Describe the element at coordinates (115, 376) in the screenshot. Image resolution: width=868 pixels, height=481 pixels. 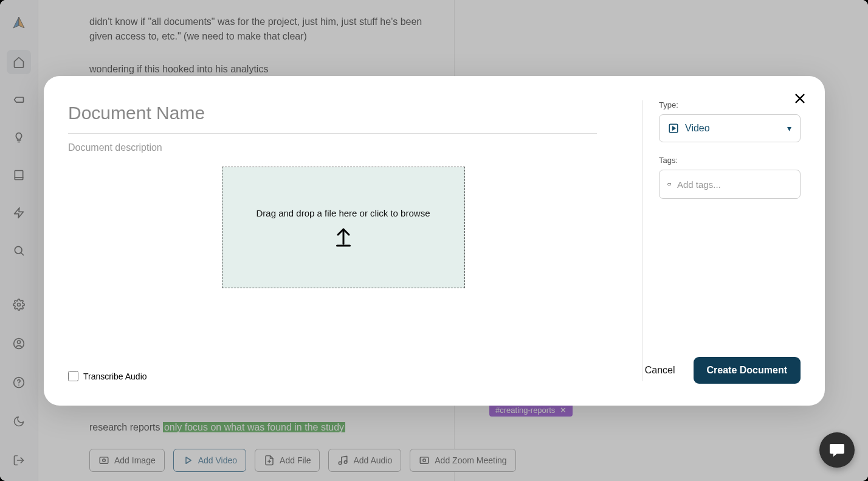
I see `transcribe-label: Transcribe Audio` at that location.